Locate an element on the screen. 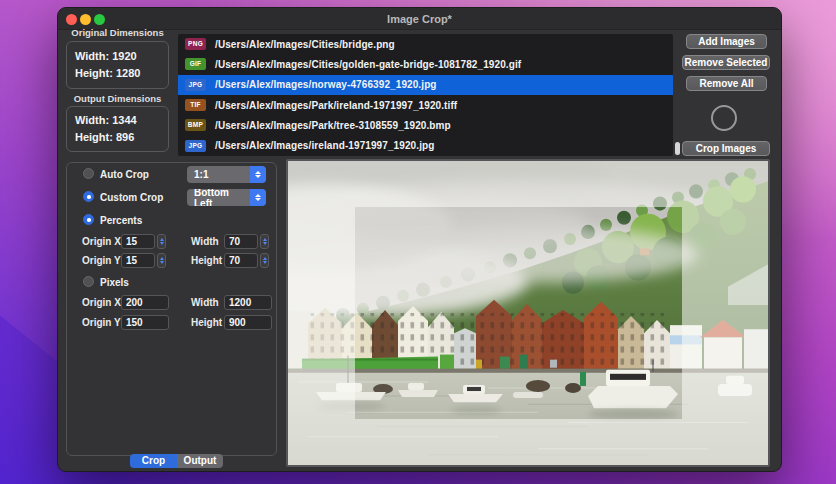 This screenshot has height=484, width=836. remove-selected-button: Remove Selected is located at coordinates (726, 62).